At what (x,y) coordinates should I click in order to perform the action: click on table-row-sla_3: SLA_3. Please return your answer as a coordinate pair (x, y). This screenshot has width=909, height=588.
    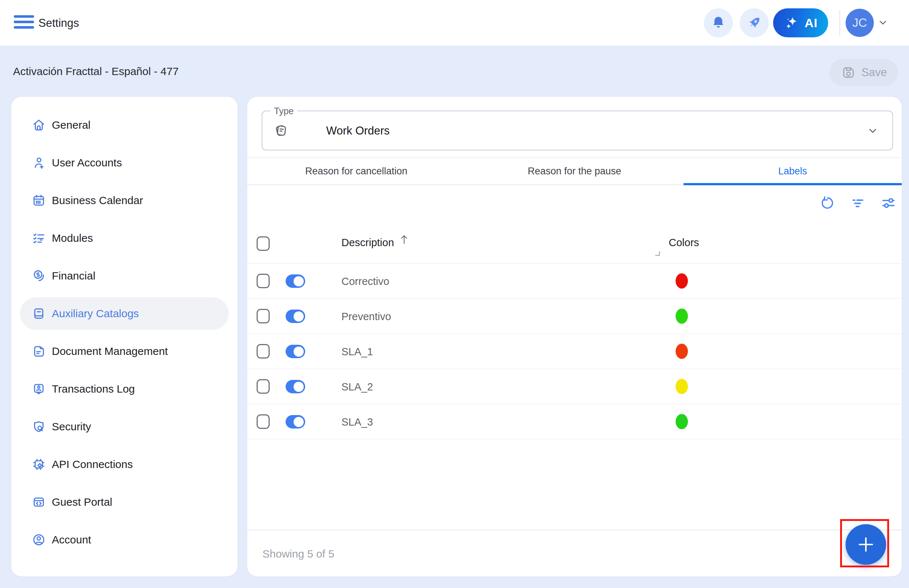
    Looking at the image, I should click on (574, 422).